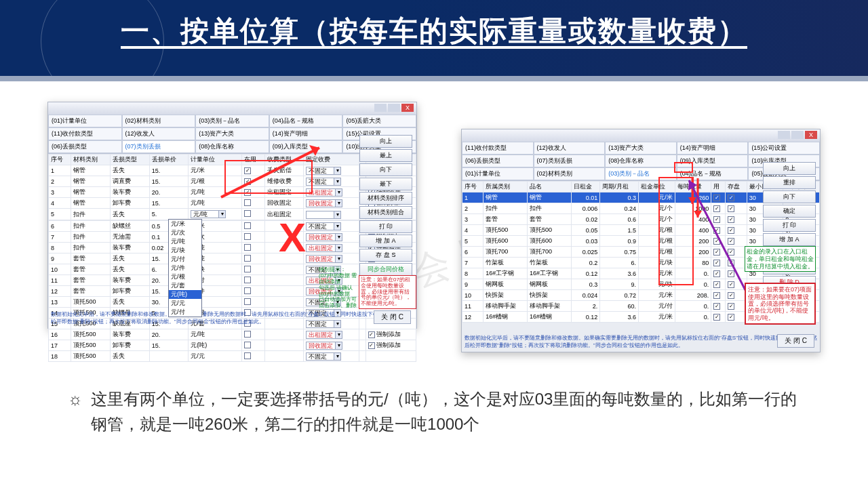 Image resolution: width=868 pixels, height=488 pixels. I want to click on side-button: 向上, so click(386, 141).